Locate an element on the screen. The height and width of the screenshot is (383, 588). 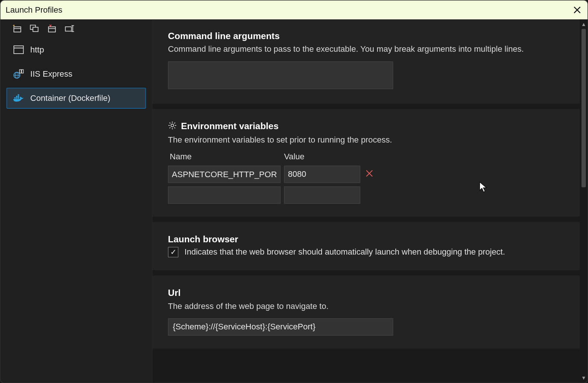
profile-list: http IIS Express Container (Dockerfile) is located at coordinates (76, 73).